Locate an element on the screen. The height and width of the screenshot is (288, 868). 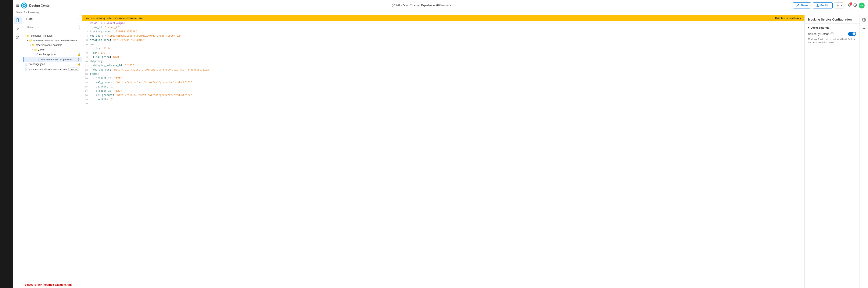
read-only-banner: You are viewing order-instance-example.r… is located at coordinates (443, 18).